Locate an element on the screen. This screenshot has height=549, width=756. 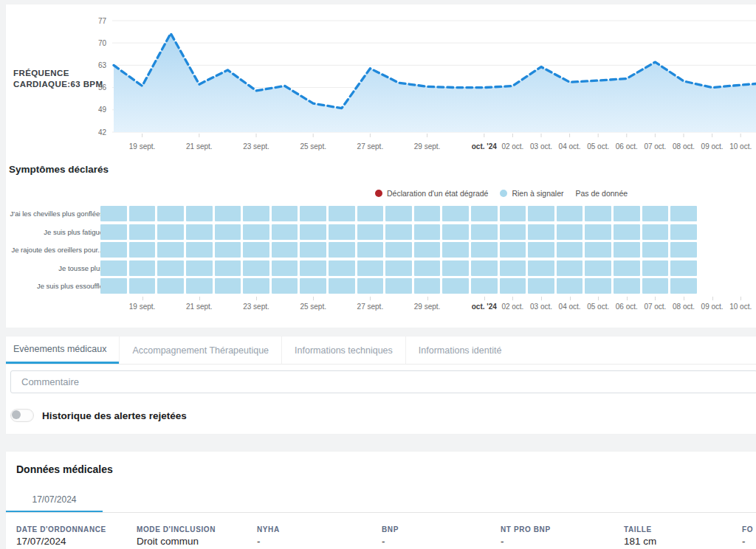
svg-text: 03 oct. is located at coordinates (541, 146).